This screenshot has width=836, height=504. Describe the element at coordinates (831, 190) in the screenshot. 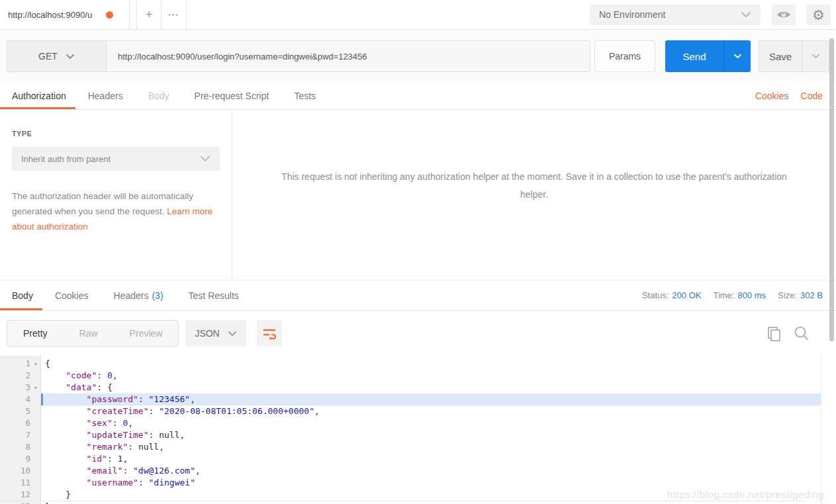

I see `scrollbar-thumb` at that location.